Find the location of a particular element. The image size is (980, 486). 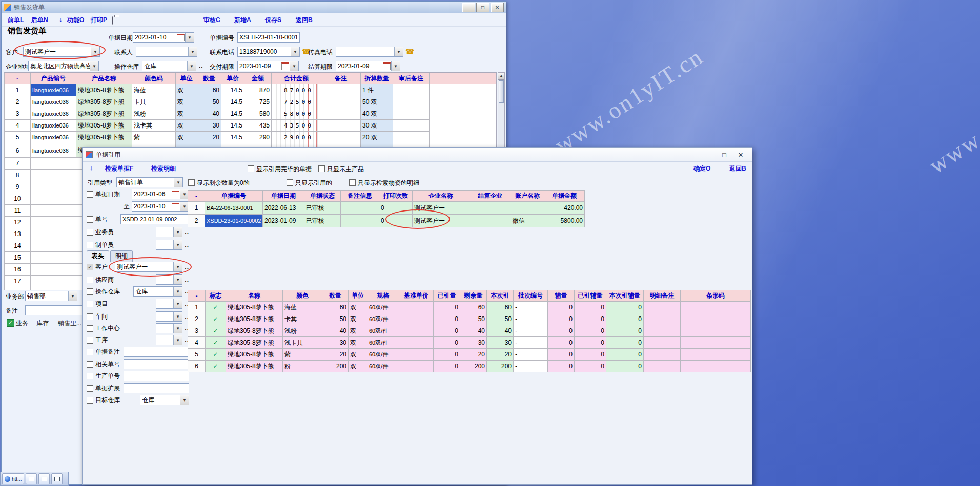

cell: 30 is located at coordinates (209, 126).